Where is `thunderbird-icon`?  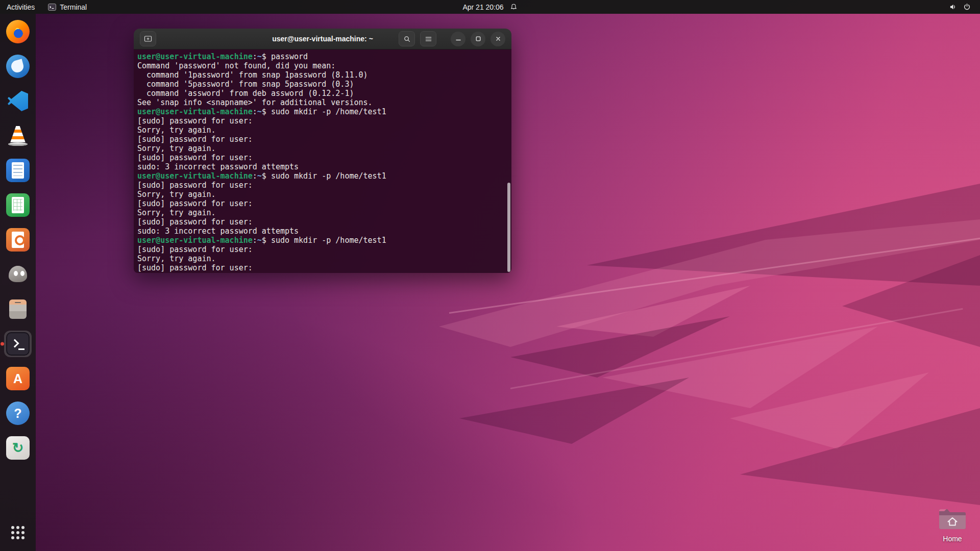 thunderbird-icon is located at coordinates (18, 66).